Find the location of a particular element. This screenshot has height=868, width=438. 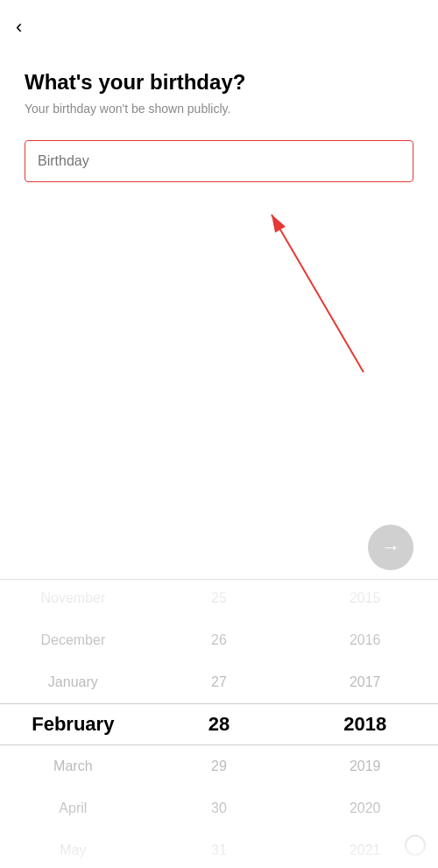

picker-item: 2016 is located at coordinates (364, 640).